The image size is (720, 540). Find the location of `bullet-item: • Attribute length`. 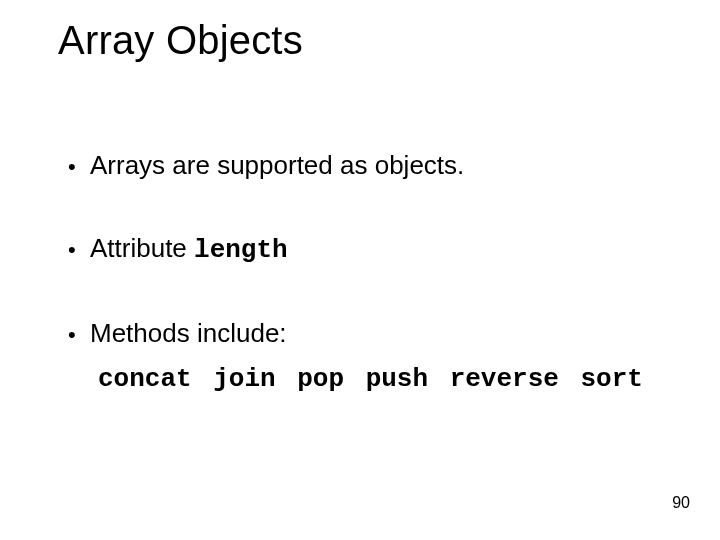

bullet-item: • Attribute length is located at coordinates (374, 250).